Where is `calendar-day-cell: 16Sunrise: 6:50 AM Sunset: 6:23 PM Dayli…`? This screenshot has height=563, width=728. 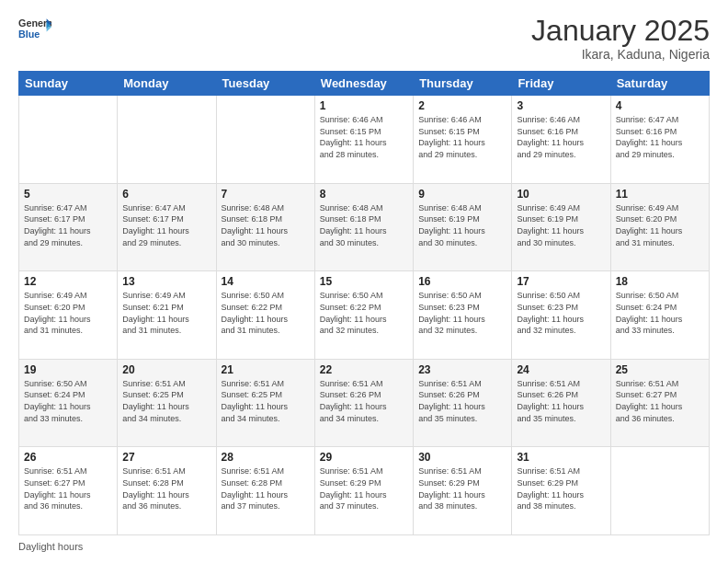
calendar-day-cell: 16Sunrise: 6:50 AM Sunset: 6:23 PM Dayli… is located at coordinates (463, 316).